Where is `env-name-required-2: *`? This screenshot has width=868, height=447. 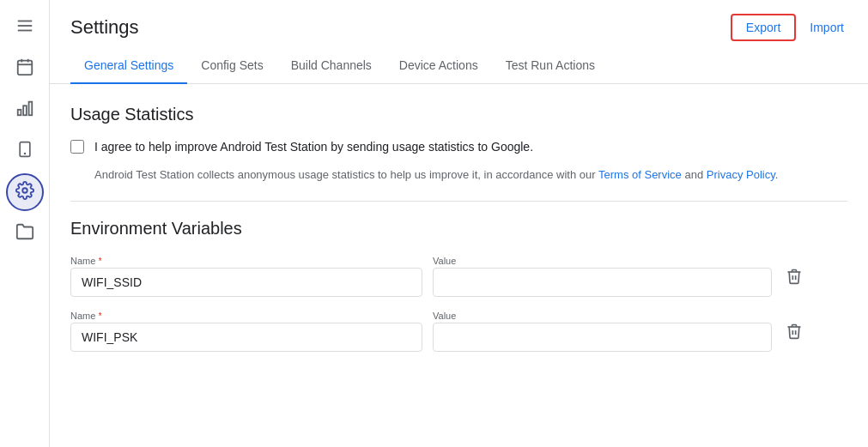
env-name-required-2: * is located at coordinates (100, 316).